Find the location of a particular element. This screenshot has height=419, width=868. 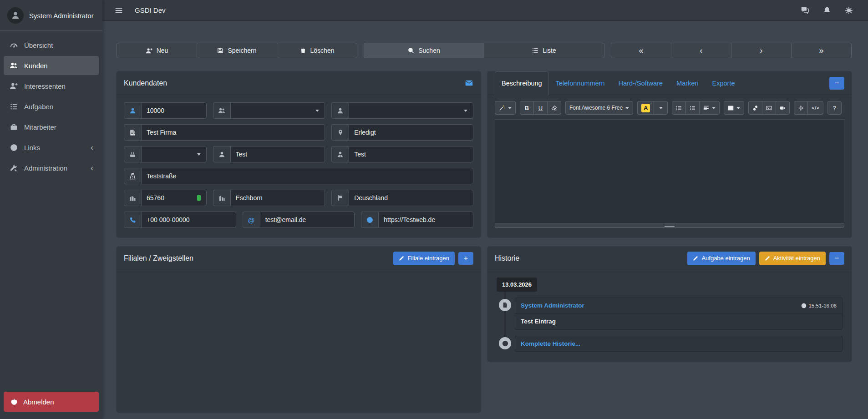

tabs-header: Beschreibung Telefonnummern Hard-/Softwa… is located at coordinates (670, 83).